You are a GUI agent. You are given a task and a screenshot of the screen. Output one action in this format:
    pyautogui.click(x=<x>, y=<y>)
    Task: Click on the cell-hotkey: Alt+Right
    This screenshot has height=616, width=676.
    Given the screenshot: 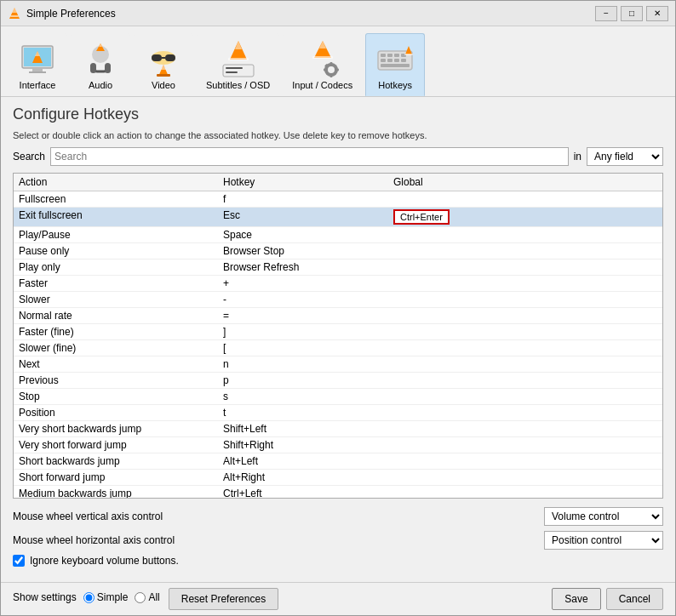 What is the action you would take?
    pyautogui.click(x=308, y=477)
    